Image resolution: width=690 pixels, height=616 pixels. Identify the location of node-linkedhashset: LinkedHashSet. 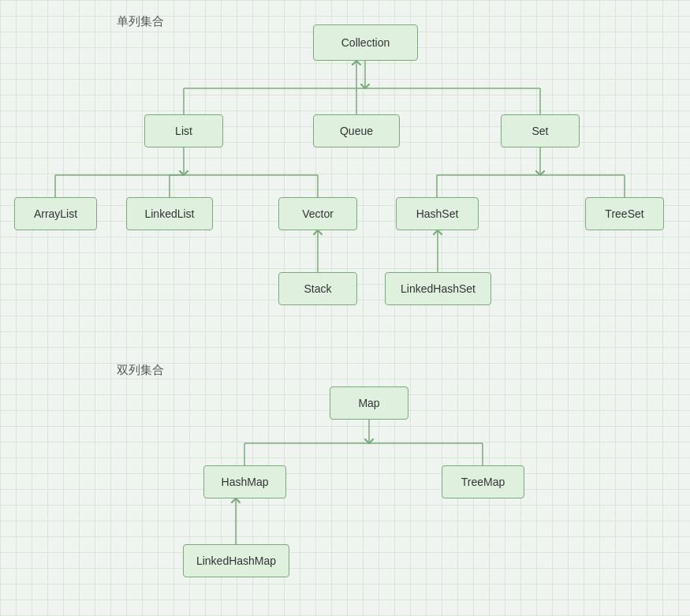
(438, 289).